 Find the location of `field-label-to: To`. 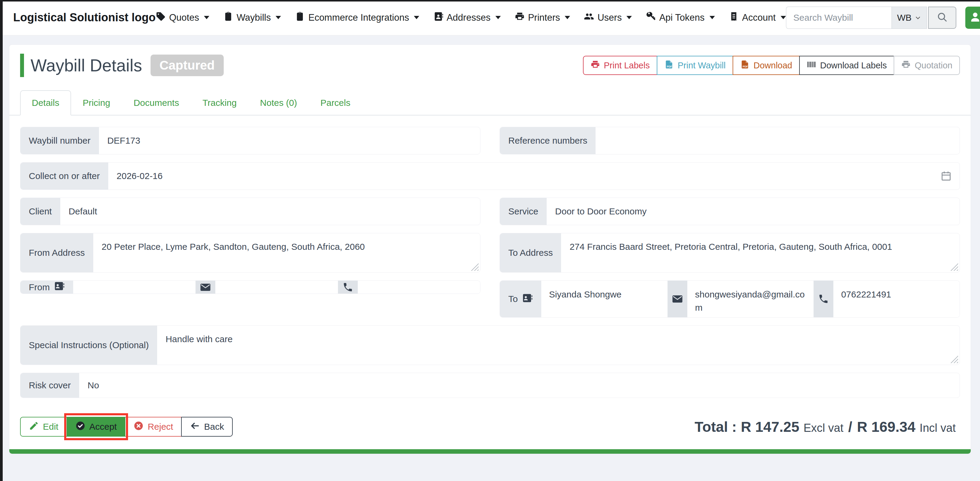

field-label-to: To is located at coordinates (520, 299).